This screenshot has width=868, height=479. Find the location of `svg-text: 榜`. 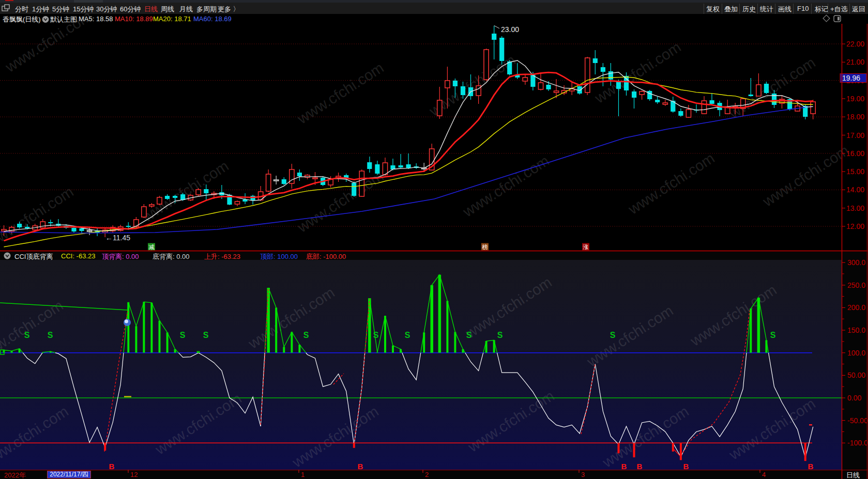

svg-text: 榜 is located at coordinates (485, 247).